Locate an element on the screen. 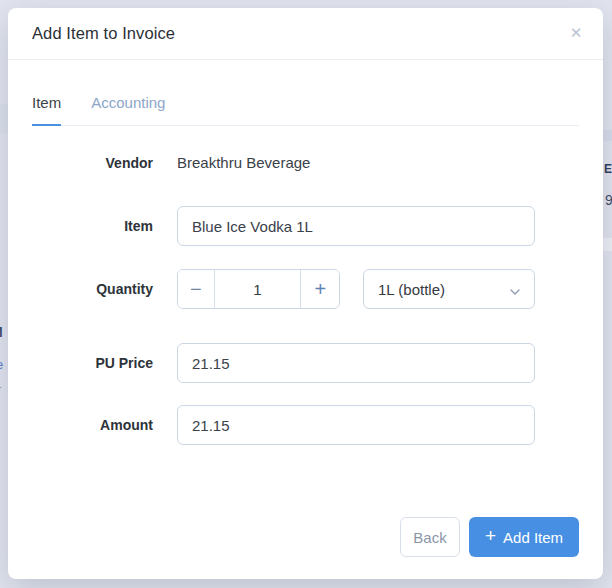  pu-price-input is located at coordinates (356, 363).